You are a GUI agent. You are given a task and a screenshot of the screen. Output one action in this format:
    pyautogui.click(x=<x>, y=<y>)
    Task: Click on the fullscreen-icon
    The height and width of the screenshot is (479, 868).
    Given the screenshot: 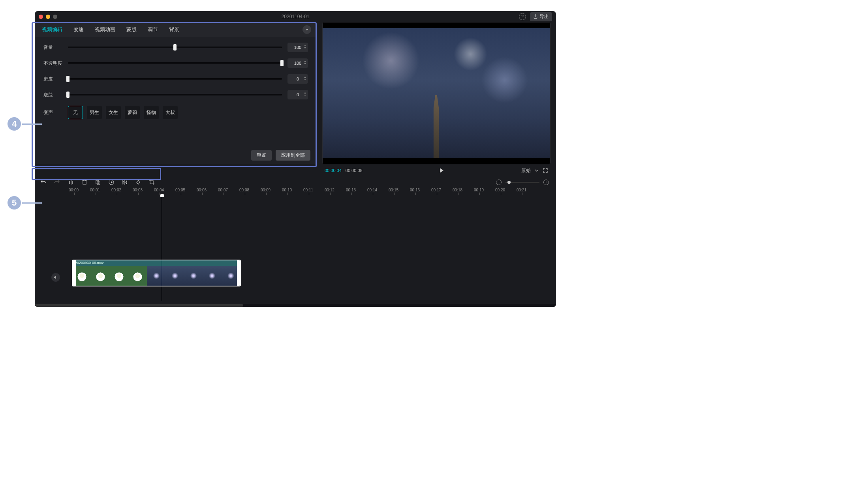 What is the action you would take?
    pyautogui.click(x=545, y=170)
    